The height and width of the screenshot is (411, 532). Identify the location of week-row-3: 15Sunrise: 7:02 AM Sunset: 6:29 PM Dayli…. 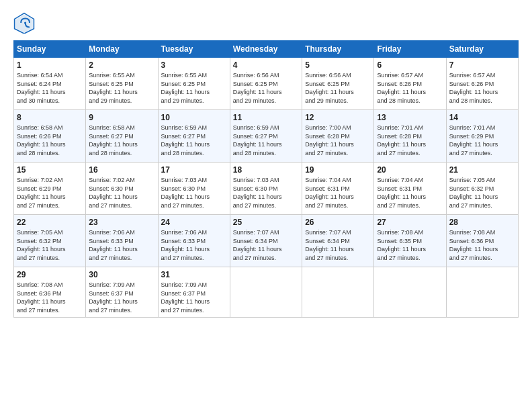
(266, 189).